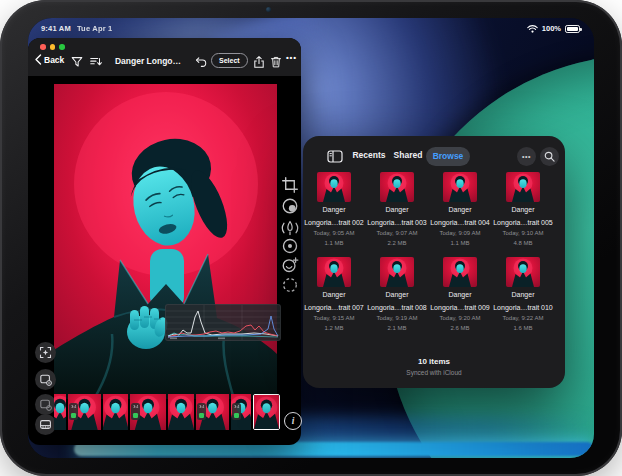  I want to click on retouch-icon, so click(290, 265).